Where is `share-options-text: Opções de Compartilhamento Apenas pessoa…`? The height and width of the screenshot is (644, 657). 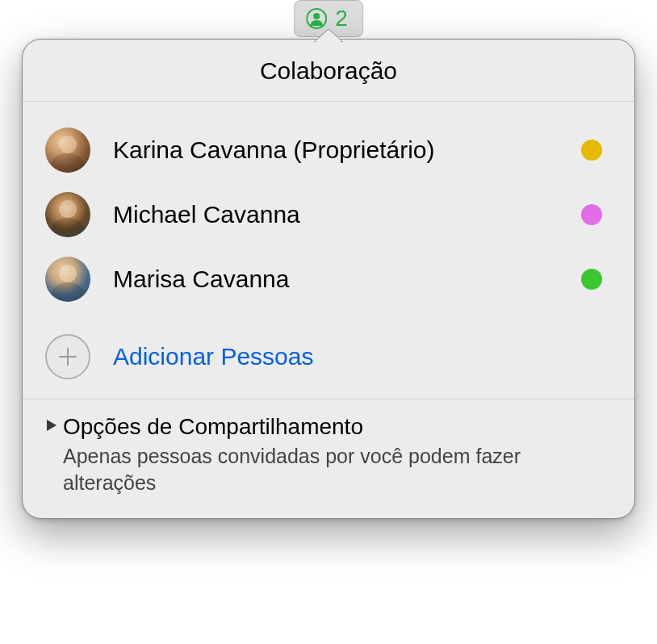
share-options-text: Opções de Compartilhamento Apenas pessoa… is located at coordinates (337, 454).